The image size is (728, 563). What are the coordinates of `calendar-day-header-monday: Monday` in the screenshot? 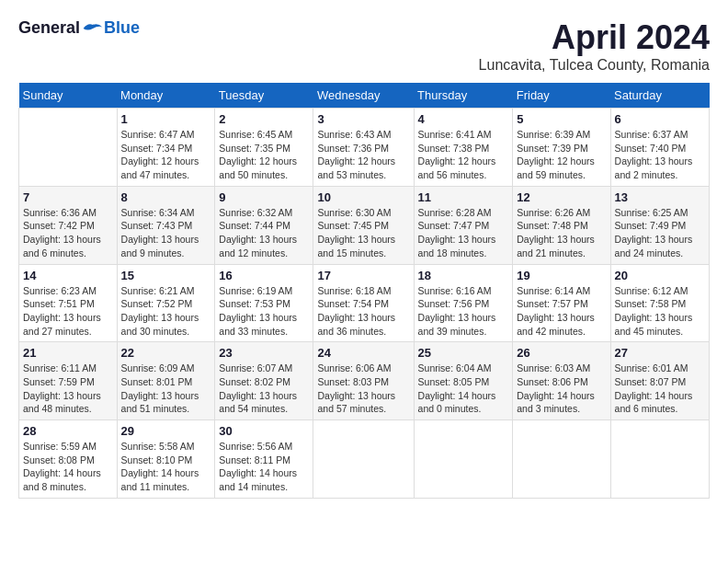 It's located at (165, 96).